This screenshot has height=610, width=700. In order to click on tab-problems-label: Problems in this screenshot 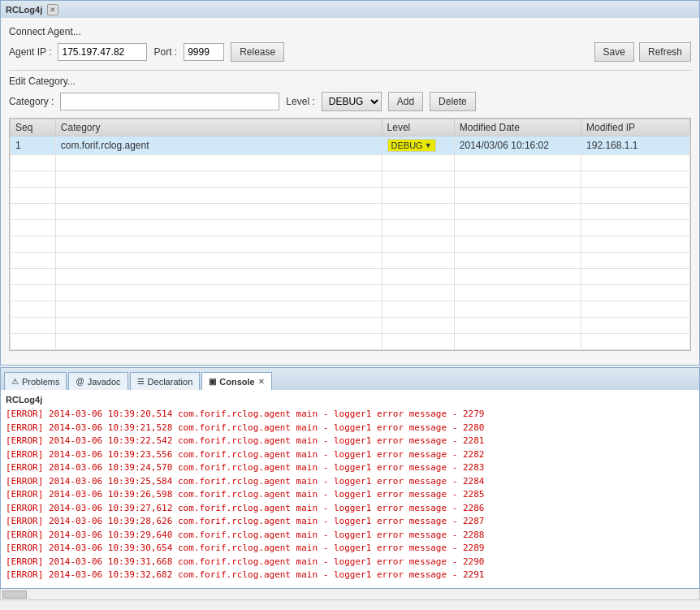, I will do `click(41, 382)`.